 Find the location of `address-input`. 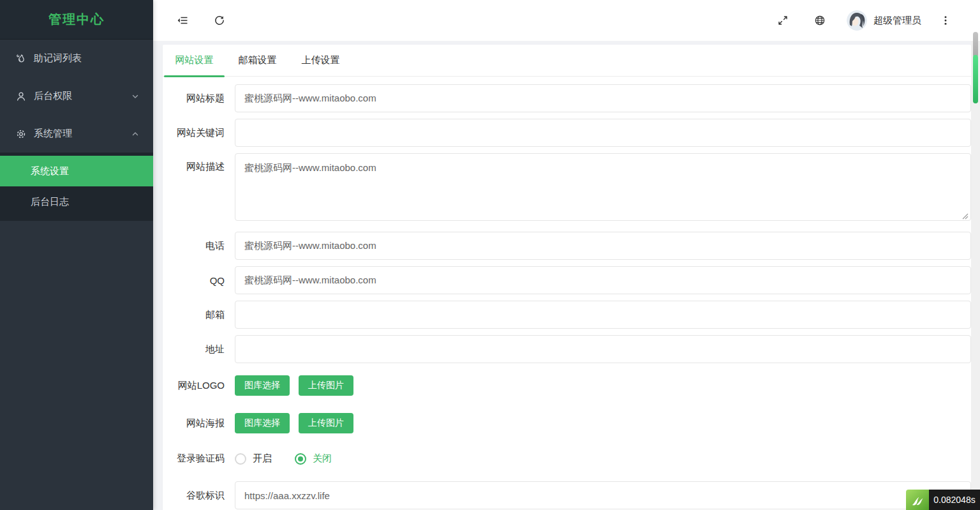

address-input is located at coordinates (603, 349).